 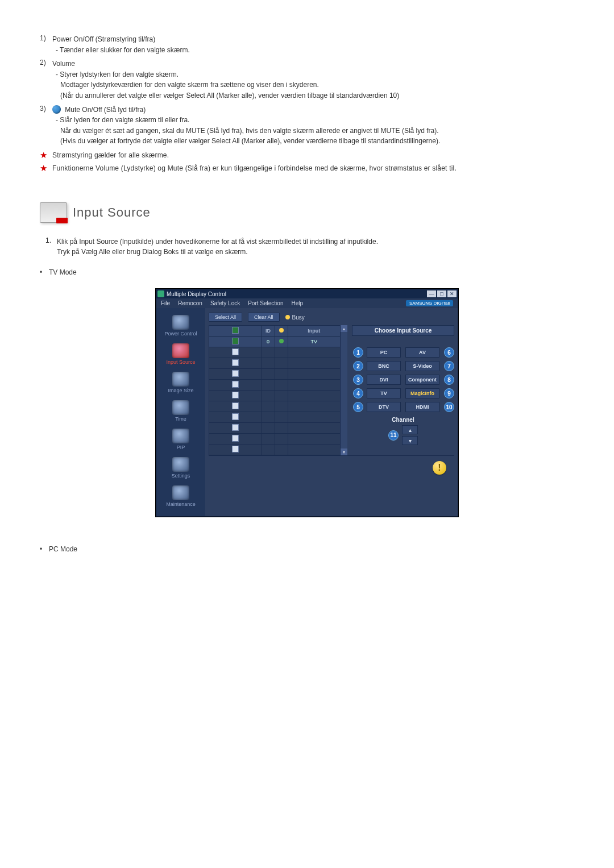 I want to click on menubar: File Remocon Safety Lock Port Selection …, so click(x=307, y=304).